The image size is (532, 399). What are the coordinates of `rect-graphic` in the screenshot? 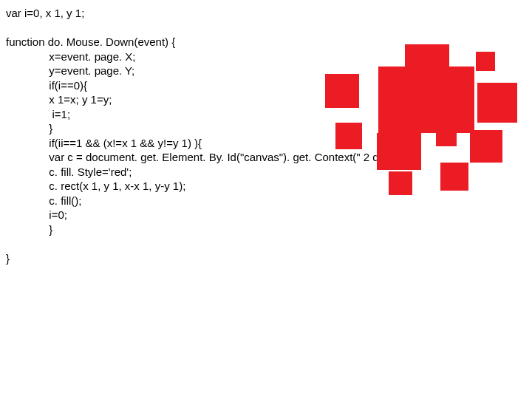 It's located at (421, 122).